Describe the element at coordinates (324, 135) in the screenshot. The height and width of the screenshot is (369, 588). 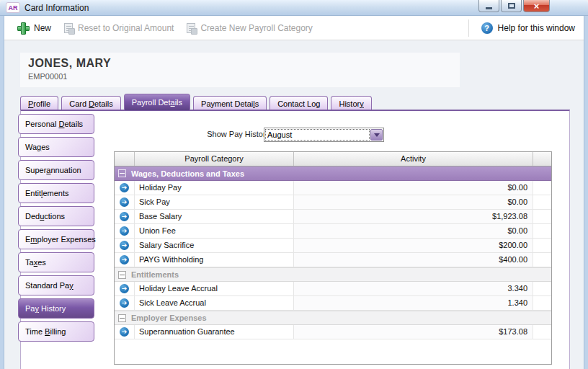
I see `pay-history-month-select: August` at that location.